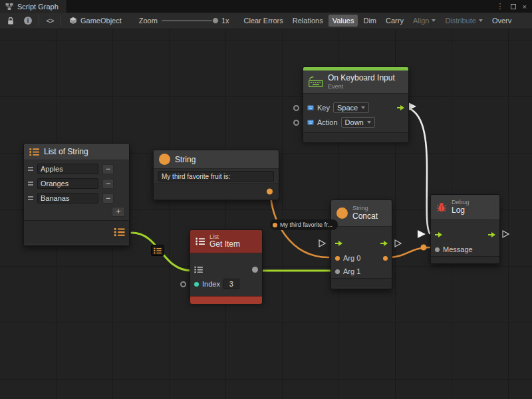 Image resolution: width=532 pixels, height=399 pixels. Describe the element at coordinates (513, 7) in the screenshot. I see `maximize-icon` at that location.